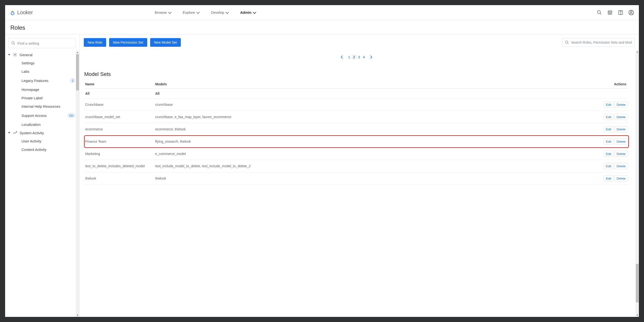 The height and width of the screenshot is (322, 644). What do you see at coordinates (220, 12) in the screenshot?
I see `nav-develop: Develop` at bounding box center [220, 12].